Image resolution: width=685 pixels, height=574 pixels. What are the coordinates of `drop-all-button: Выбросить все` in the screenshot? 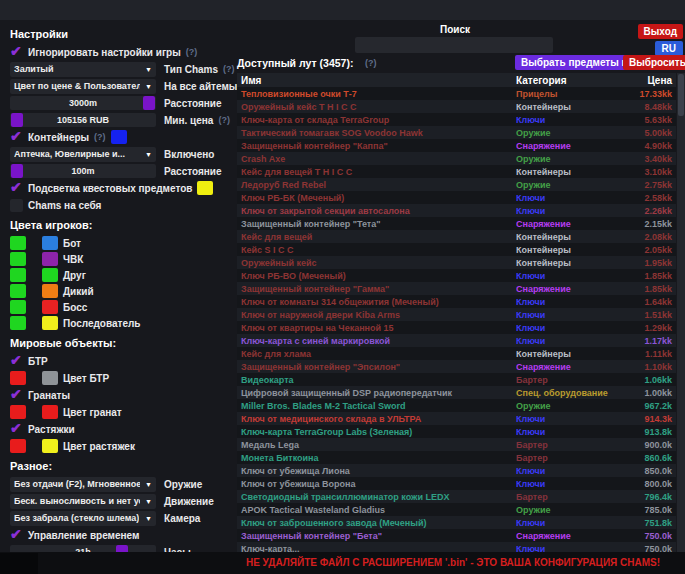 It's located at (654, 62).